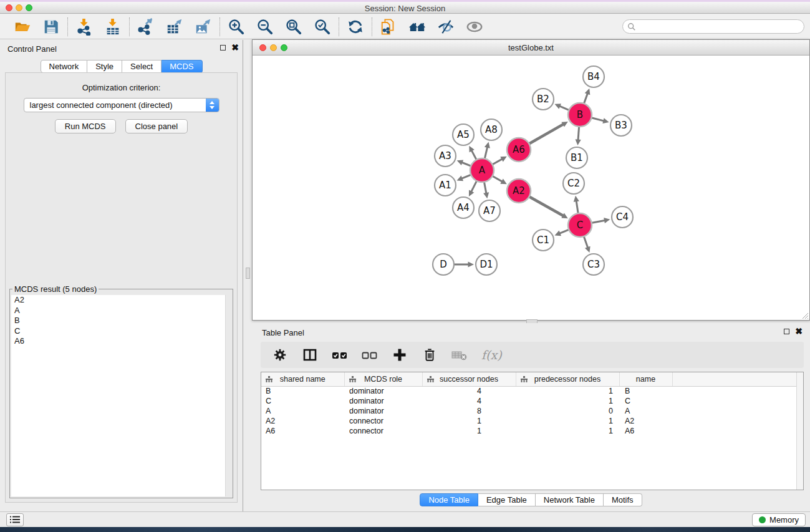  What do you see at coordinates (546, 135) in the screenshot?
I see `edge-A6-B` at bounding box center [546, 135].